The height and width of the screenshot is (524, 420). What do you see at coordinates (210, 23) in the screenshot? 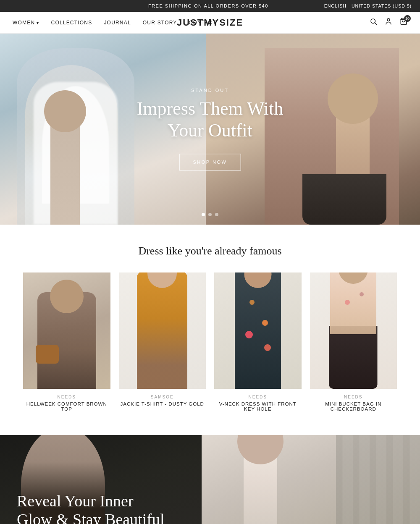
I see `main-nav: WOMEN COLLECTIONS JOURNAL OUR STORY CONT…` at bounding box center [210, 23].